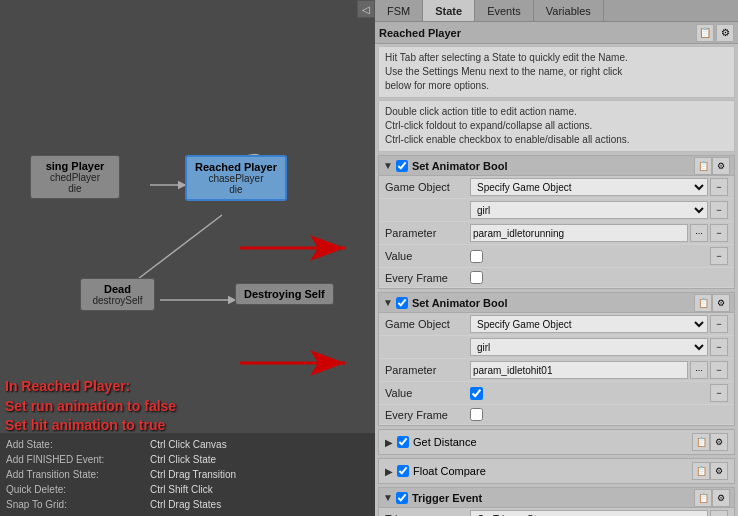 This screenshot has width=738, height=516. I want to click on action4-gear-icon: ⚙, so click(719, 471).